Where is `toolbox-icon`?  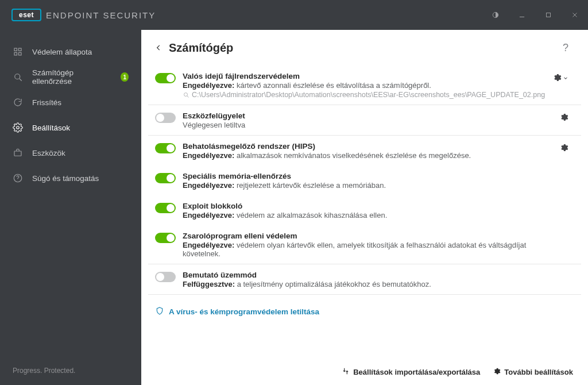
toolbox-icon is located at coordinates (18, 153).